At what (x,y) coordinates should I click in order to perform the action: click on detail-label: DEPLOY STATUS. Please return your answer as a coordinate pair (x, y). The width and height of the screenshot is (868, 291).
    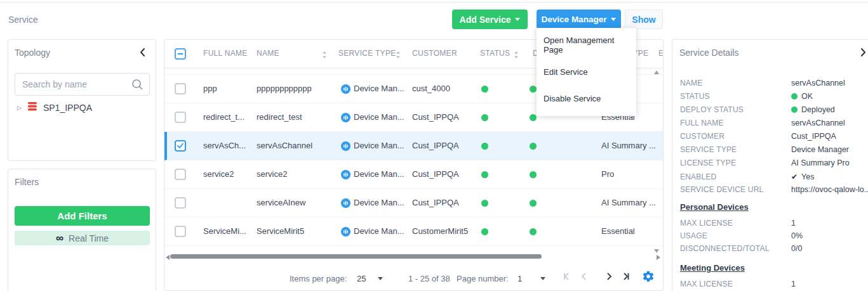
    Looking at the image, I should click on (712, 110).